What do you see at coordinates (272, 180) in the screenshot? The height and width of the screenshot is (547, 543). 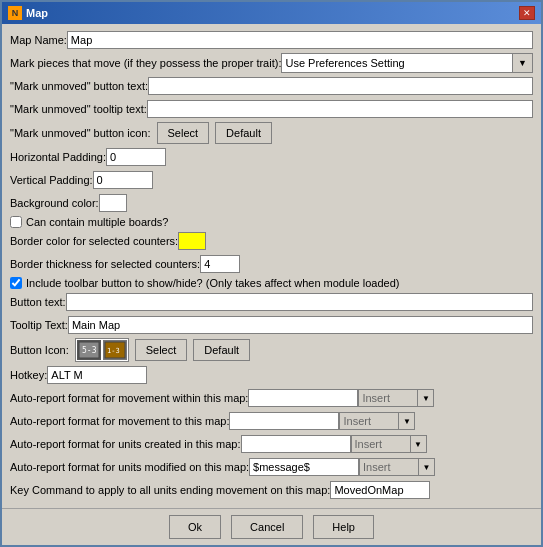 I see `v-padding-row: Vertical Padding:` at bounding box center [272, 180].